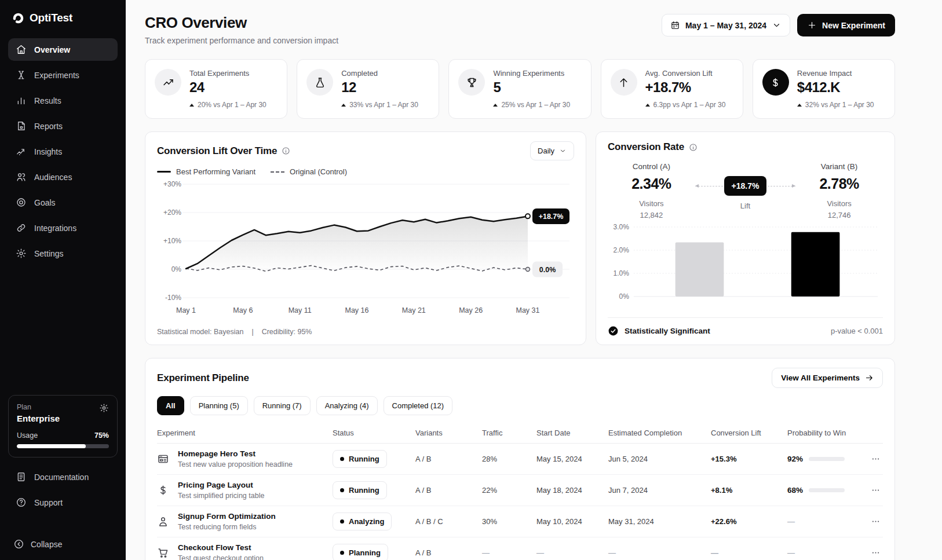 The height and width of the screenshot is (560, 942). I want to click on solid-line-swatch, so click(164, 171).